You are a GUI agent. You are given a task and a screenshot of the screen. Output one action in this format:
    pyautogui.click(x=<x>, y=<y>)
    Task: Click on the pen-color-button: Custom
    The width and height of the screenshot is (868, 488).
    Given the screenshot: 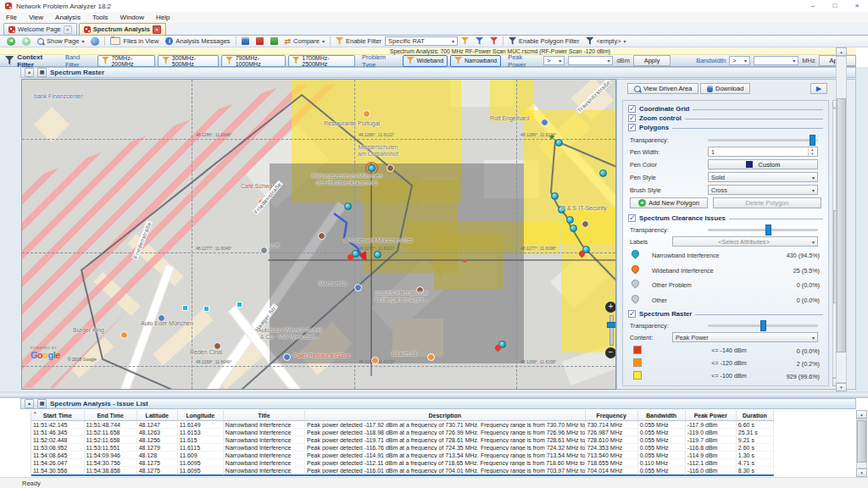 What is the action you would take?
    pyautogui.click(x=763, y=164)
    